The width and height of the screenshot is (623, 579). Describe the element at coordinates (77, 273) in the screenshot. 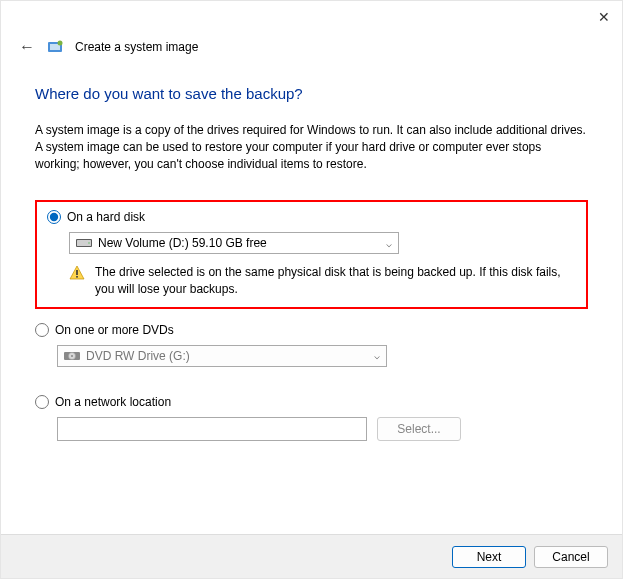

I see `warning-icon` at that location.